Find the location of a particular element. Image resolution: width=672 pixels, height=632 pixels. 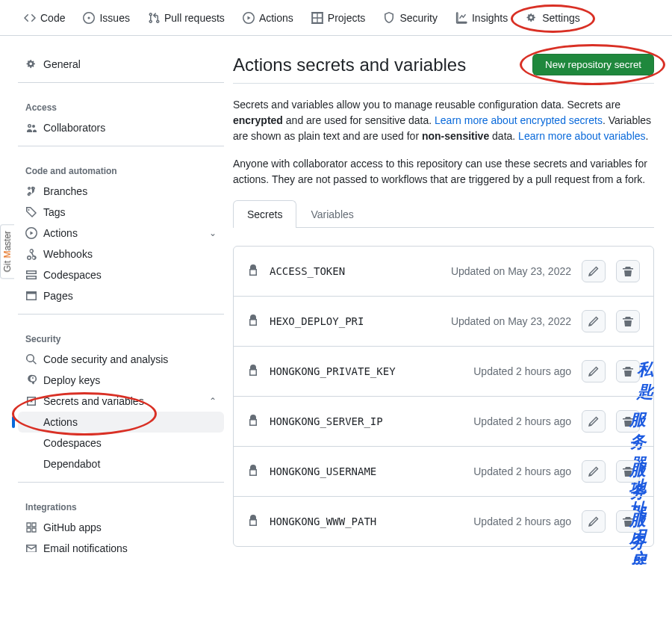

sidebar-pages: Pages is located at coordinates (121, 296).